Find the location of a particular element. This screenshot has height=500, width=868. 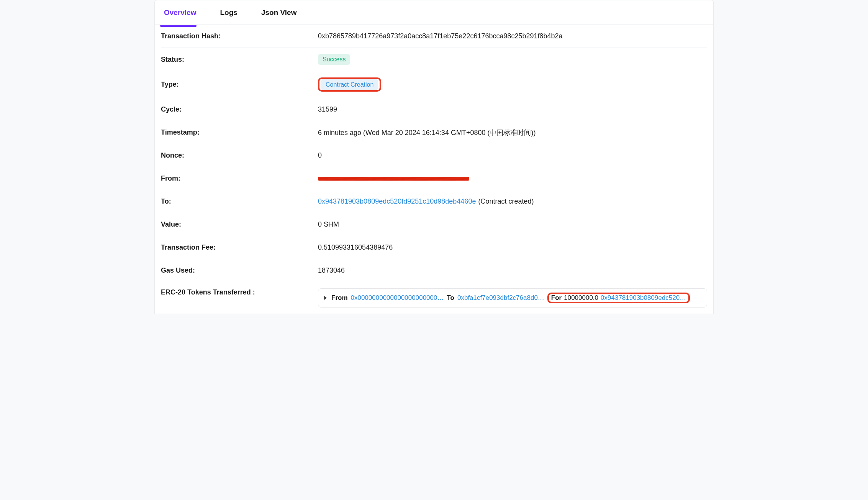

transfer-from-address: 0x0000000000000000000000… is located at coordinates (398, 298).